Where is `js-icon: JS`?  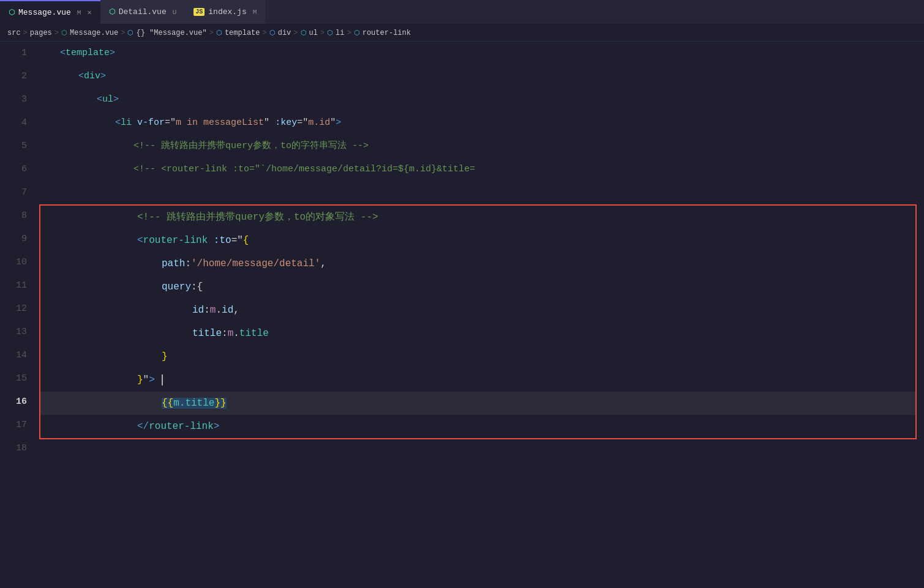
js-icon: JS is located at coordinates (199, 12).